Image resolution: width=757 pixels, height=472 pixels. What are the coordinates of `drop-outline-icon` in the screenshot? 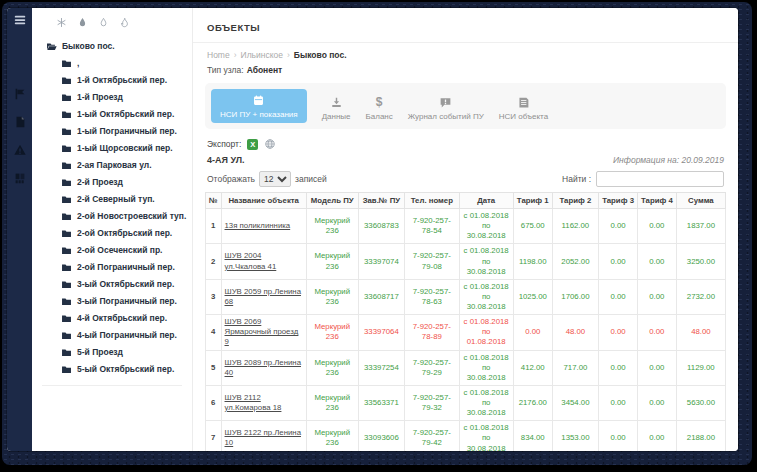 It's located at (104, 22).